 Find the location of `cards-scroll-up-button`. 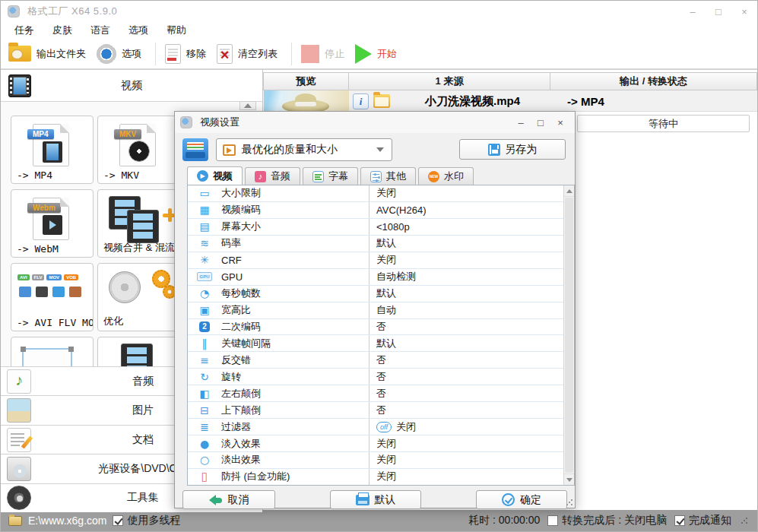

cards-scroll-up-button is located at coordinates (248, 106).